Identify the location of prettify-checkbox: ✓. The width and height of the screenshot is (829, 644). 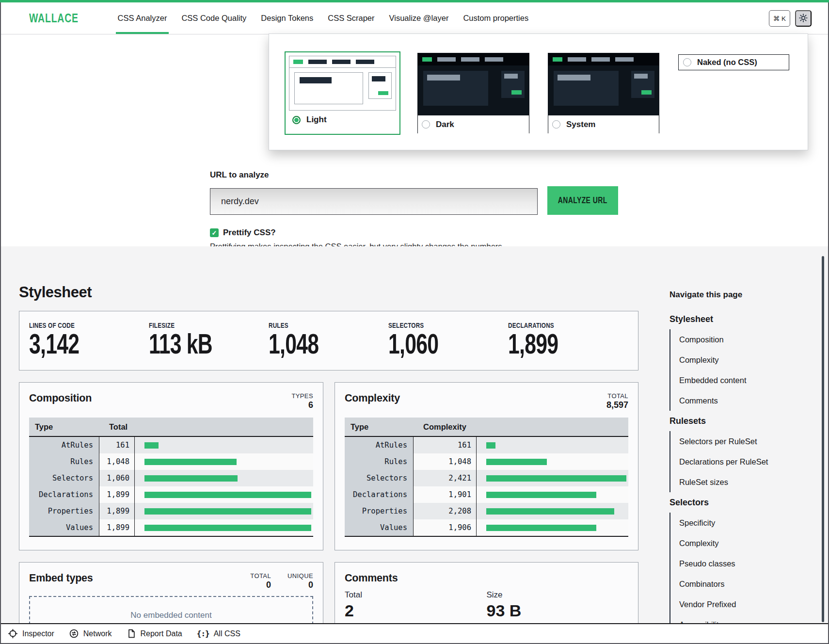
(214, 233).